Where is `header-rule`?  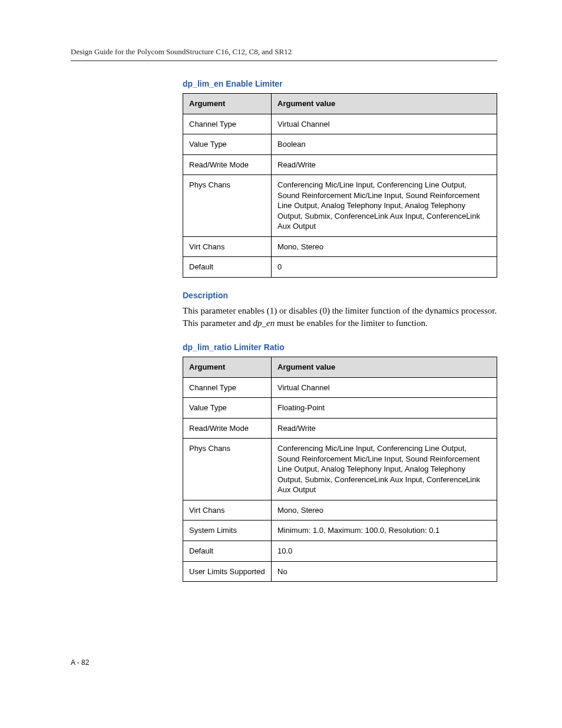
header-rule is located at coordinates (284, 61).